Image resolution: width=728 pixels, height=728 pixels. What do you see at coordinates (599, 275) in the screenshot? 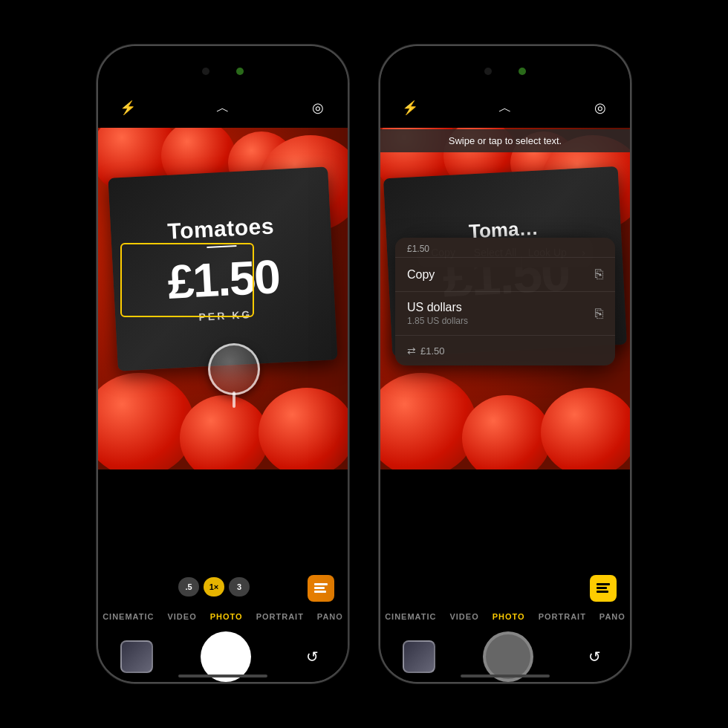
I see `copy-icon-1: ⎘` at bounding box center [599, 275].